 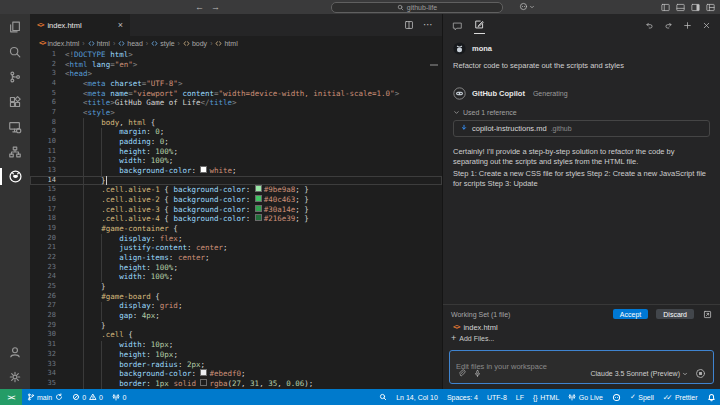 I want to click on code-line: 5 <meta name="viewport" content="width=d…, so click(x=236, y=94).